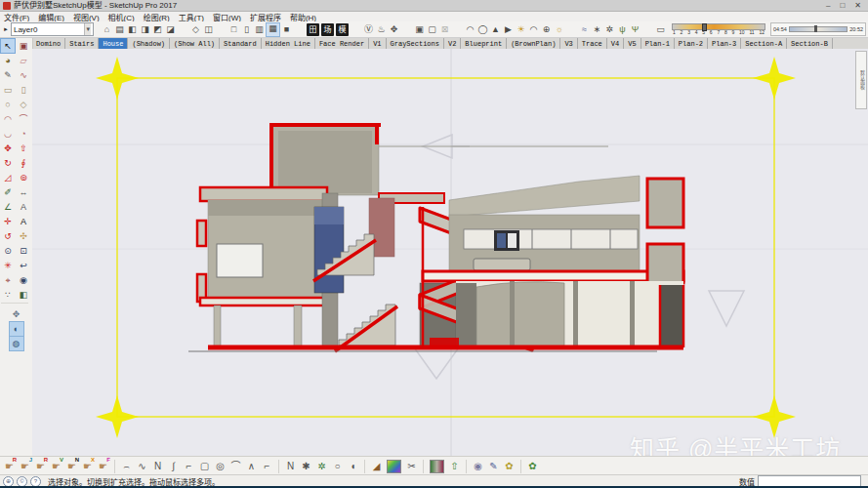 The height and width of the screenshot is (488, 868). What do you see at coordinates (236, 467) in the screenshot?
I see `arc-segment-icon: ⌒` at bounding box center [236, 467].